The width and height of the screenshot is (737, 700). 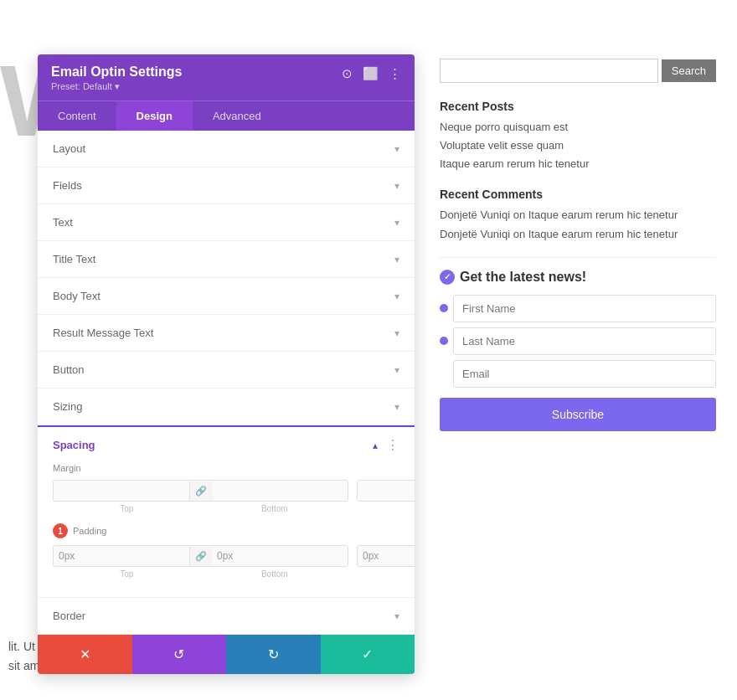 I want to click on search-row: Search, so click(x=578, y=70).